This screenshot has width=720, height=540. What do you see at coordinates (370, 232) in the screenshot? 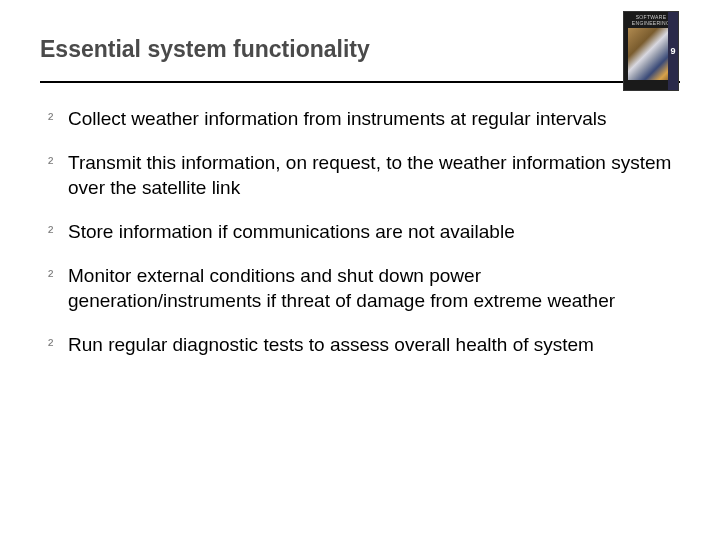
I see `list-item-text: Store information if communications are …` at bounding box center [370, 232].